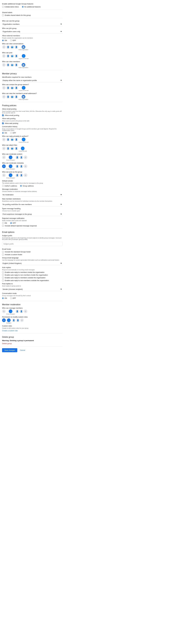  Describe the element at coordinates (3, 254) in the screenshot. I see `custom-footer-checkbox` at that location.